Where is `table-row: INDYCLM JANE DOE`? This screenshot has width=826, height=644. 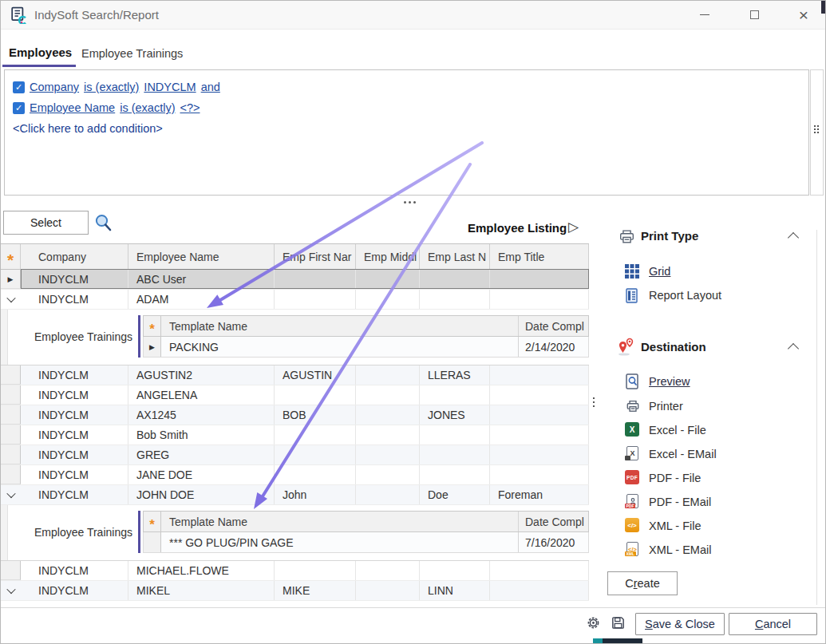
table-row: INDYCLM JANE DOE is located at coordinates (295, 476).